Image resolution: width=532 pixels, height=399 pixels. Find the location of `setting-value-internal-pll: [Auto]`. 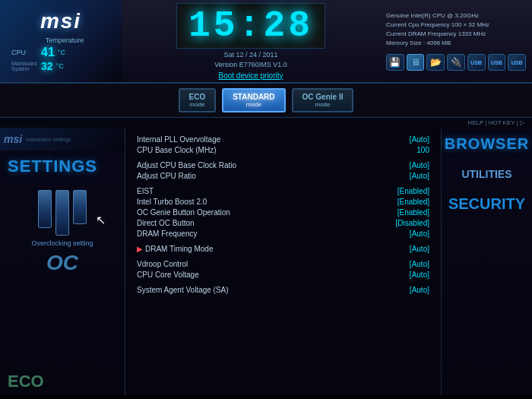

setting-value-internal-pll: [Auto] is located at coordinates (420, 140).